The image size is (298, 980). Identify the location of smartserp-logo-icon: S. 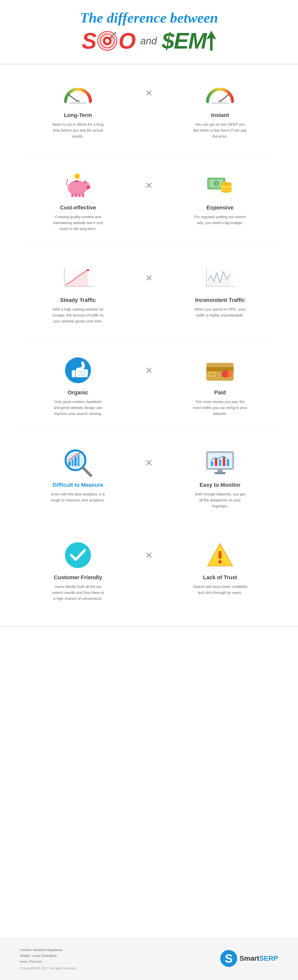
(229, 959).